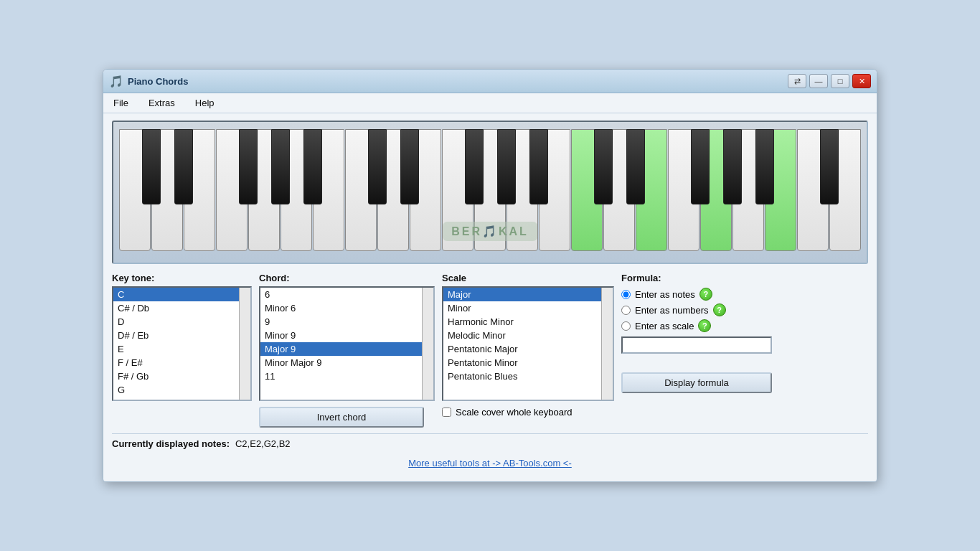  What do you see at coordinates (347, 344) in the screenshot?
I see `chord-list-container: 6Minor 69Minor 9Major 9Minor Major 911` at bounding box center [347, 344].